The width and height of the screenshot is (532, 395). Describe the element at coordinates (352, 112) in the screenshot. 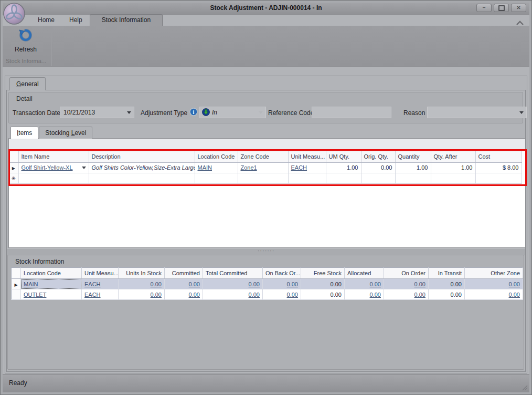

I see `reference-code-input` at that location.